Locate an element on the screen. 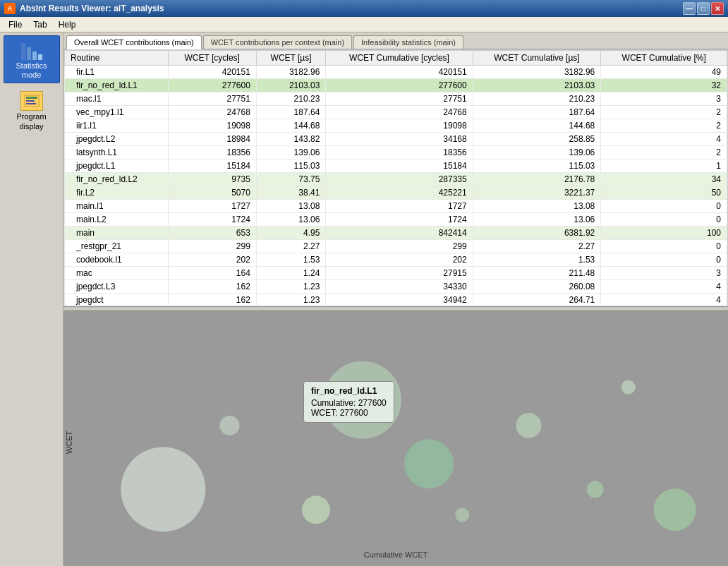  table-header-row: Routine WCET [cycles] WCET [µs] WCET Cum… is located at coordinates (396, 58).